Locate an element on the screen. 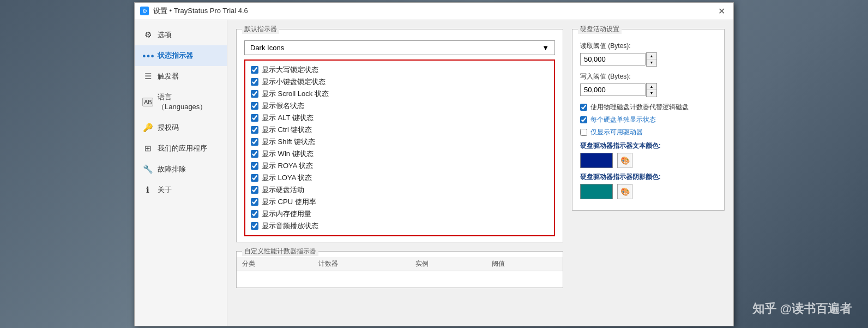 The height and width of the screenshot is (328, 868). text-color-pick-button: 🎨 is located at coordinates (625, 160).